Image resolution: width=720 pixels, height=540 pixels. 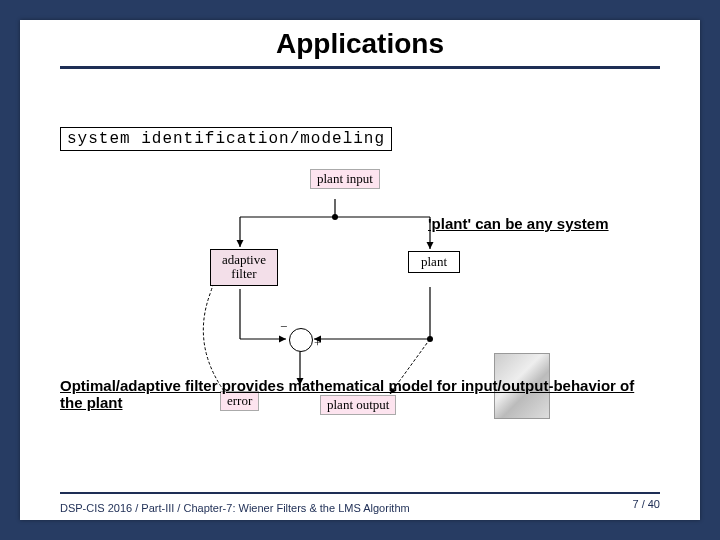 What do you see at coordinates (215, 508) in the screenshot?
I see `footer-text: DSP-CIS 2016 / Part-III / Chapter-7: Wie…` at bounding box center [215, 508].